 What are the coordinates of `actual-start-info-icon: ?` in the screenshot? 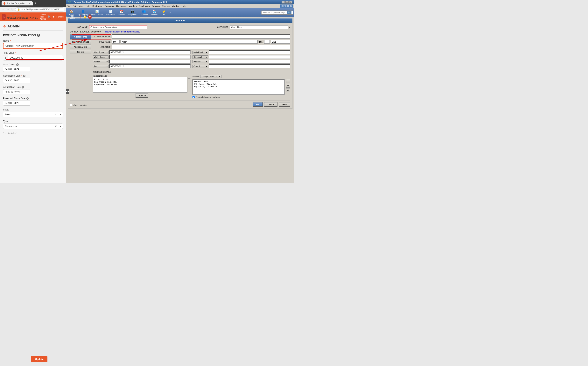 It's located at (23, 87).